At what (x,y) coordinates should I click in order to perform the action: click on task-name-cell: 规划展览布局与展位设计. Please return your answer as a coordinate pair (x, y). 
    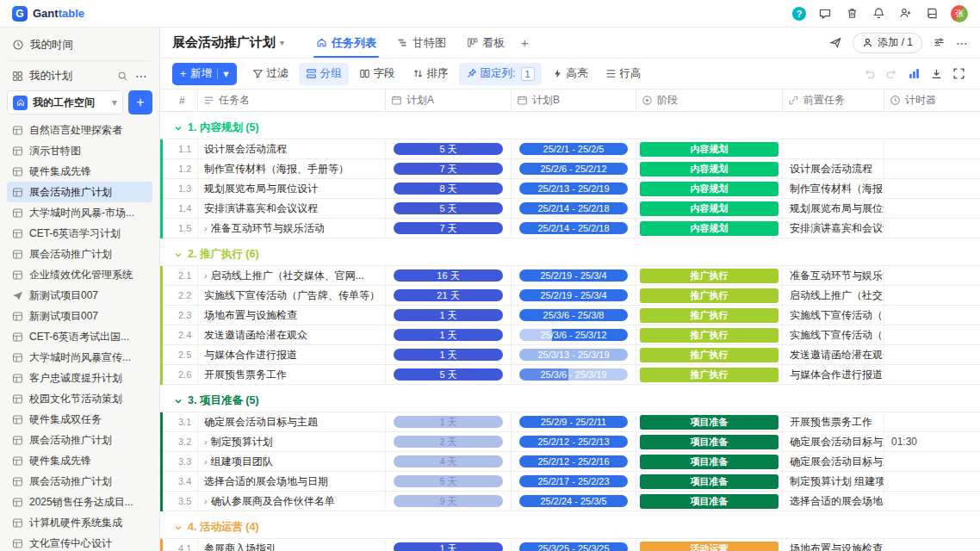
    Looking at the image, I should click on (292, 189).